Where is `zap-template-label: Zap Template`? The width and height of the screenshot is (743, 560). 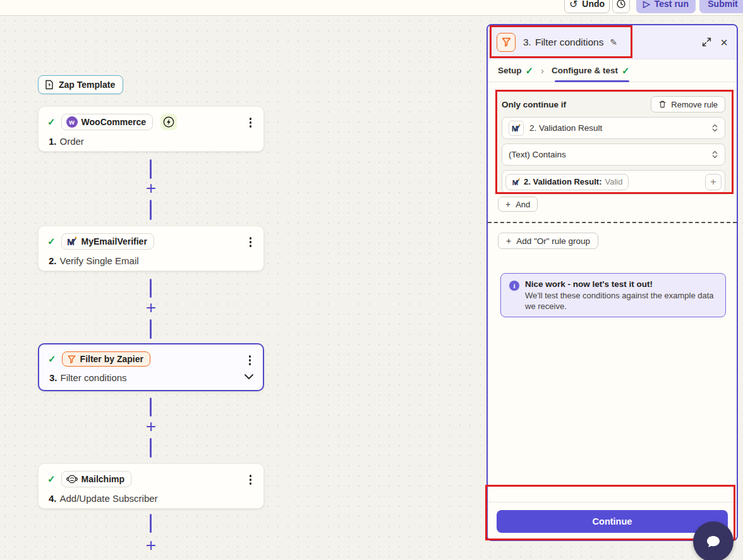
zap-template-label: Zap Template is located at coordinates (87, 85).